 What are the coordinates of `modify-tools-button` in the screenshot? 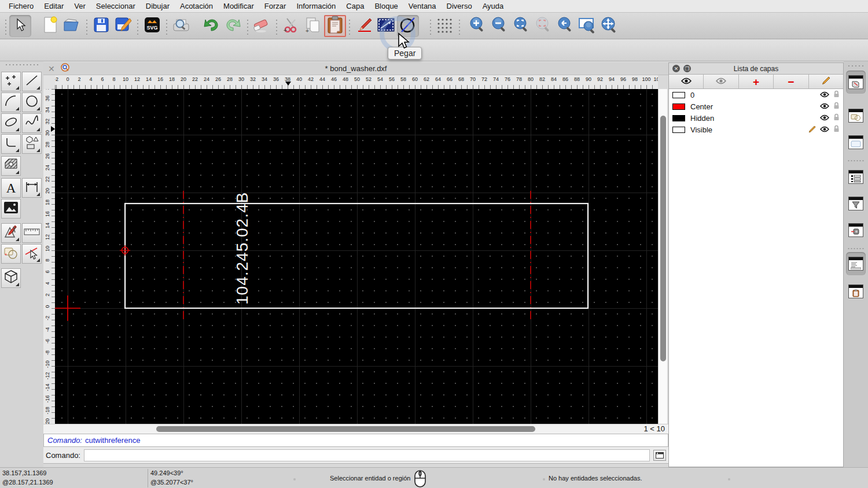 It's located at (11, 233).